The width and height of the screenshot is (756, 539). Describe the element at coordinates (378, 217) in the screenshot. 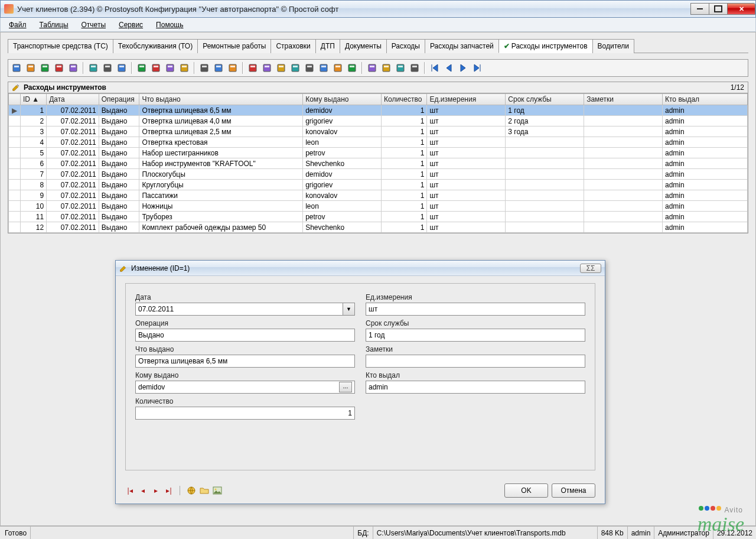

I see `table-row: 1107.02.2011ВыданоТруборезpetrov1штadmin` at that location.